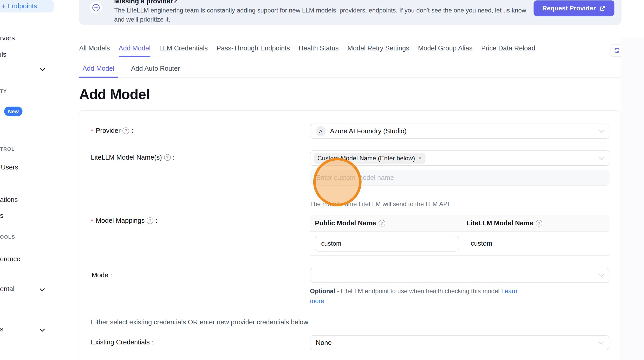  What do you see at coordinates (569, 8) in the screenshot?
I see `request-provider-label: Request Provider` at bounding box center [569, 8].